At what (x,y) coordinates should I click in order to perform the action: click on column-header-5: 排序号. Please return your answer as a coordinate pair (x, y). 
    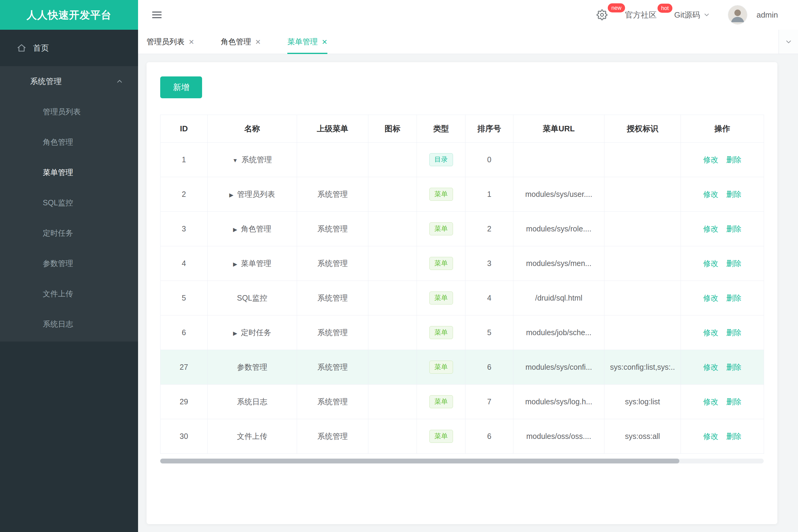
    Looking at the image, I should click on (489, 129).